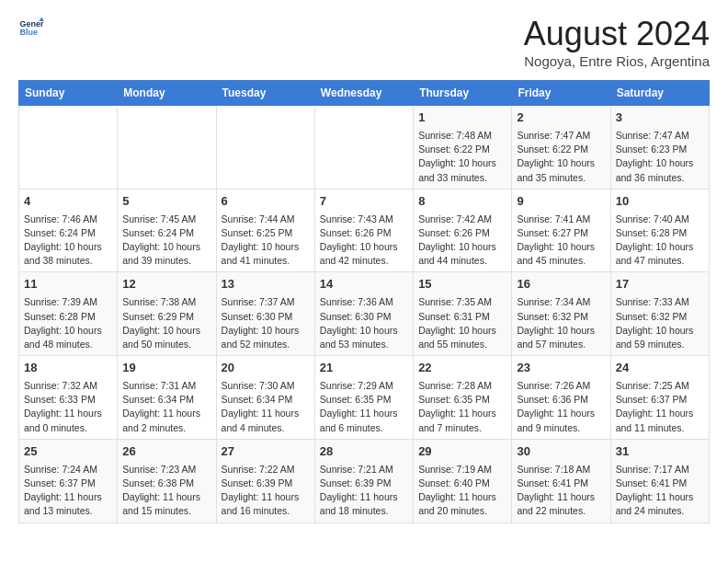 This screenshot has width=728, height=563. Describe the element at coordinates (462, 178) in the screenshot. I see `day-info: and 33 minutes.` at that location.